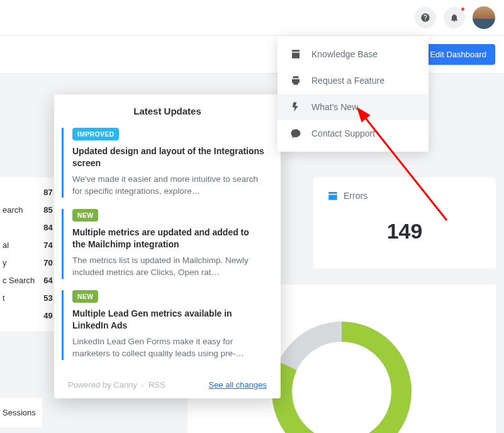 The width and height of the screenshot is (504, 433). Describe the element at coordinates (46, 298) in the screenshot. I see `table-row-value: 53` at that location.